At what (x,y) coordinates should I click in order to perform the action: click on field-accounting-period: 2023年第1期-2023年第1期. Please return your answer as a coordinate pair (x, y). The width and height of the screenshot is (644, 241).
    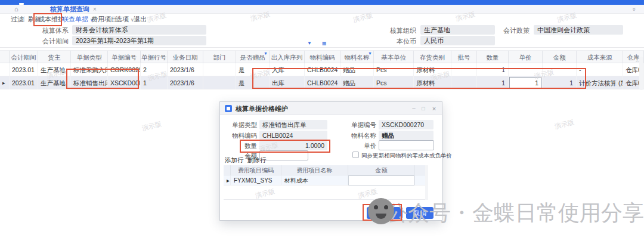
    Looking at the image, I should click on (140, 41).